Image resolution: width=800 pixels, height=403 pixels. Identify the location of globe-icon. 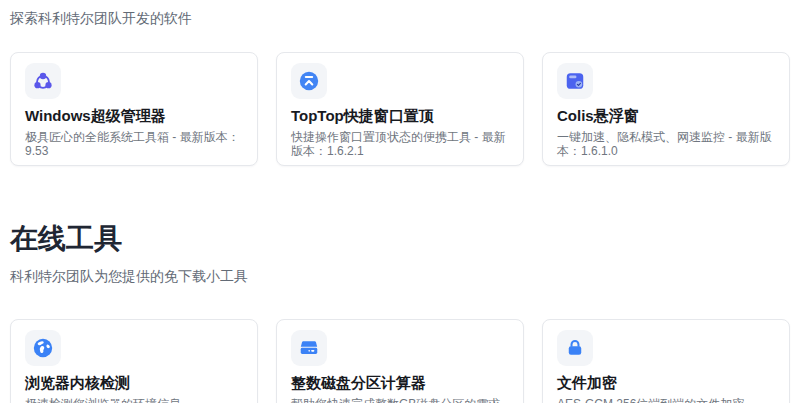
(43, 348).